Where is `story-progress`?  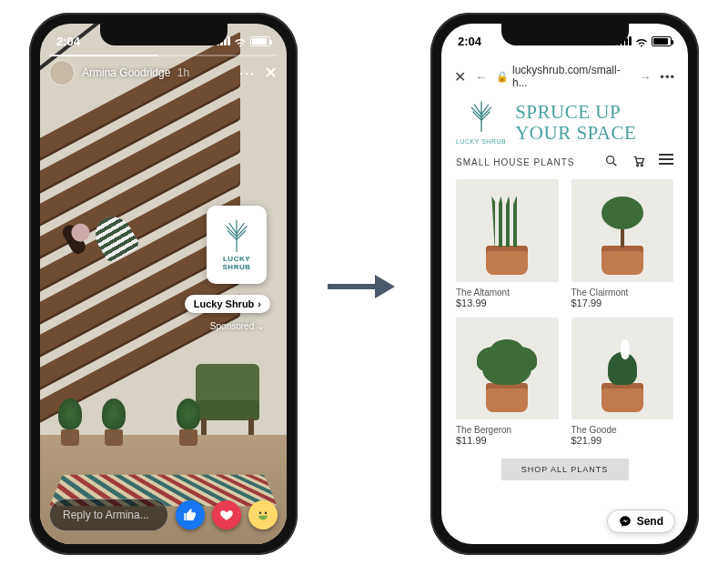
story-progress is located at coordinates (164, 55).